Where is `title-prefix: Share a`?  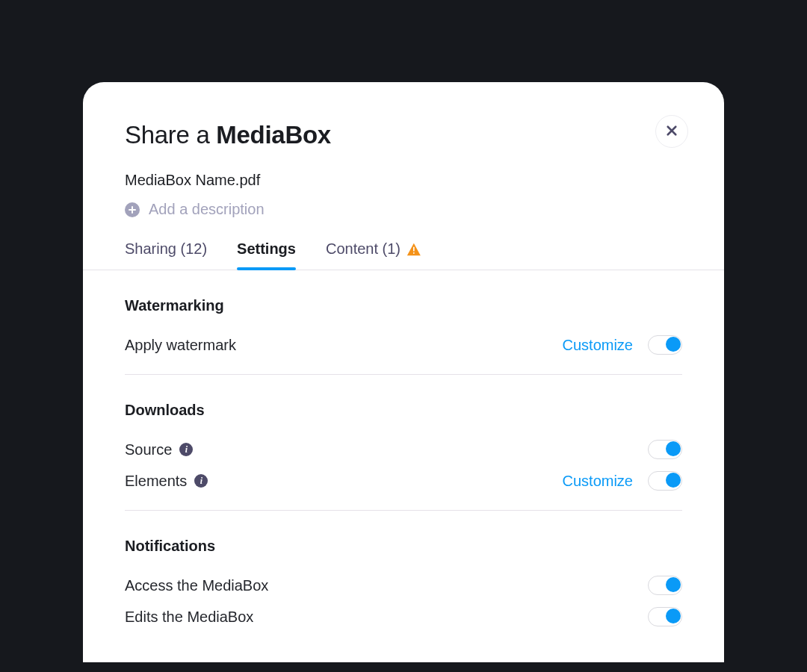
title-prefix: Share a is located at coordinates (170, 134).